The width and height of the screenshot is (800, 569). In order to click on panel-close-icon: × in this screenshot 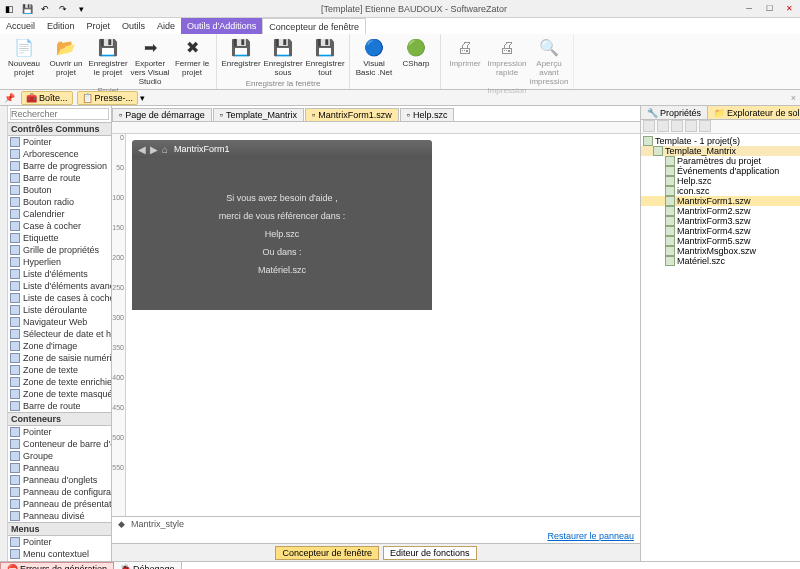, I will do `click(796, 98)`.